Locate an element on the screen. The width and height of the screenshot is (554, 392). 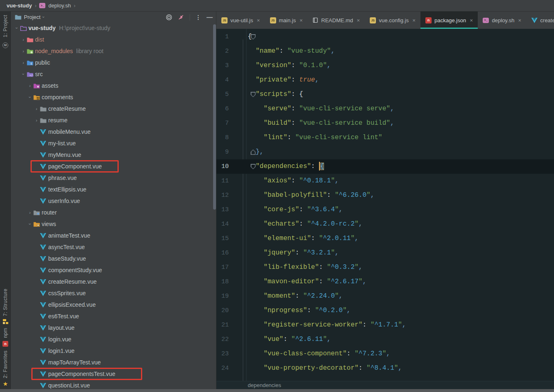
code-line-18: 18"mavon-editor": "^2.6.17", is located at coordinates (385, 282).